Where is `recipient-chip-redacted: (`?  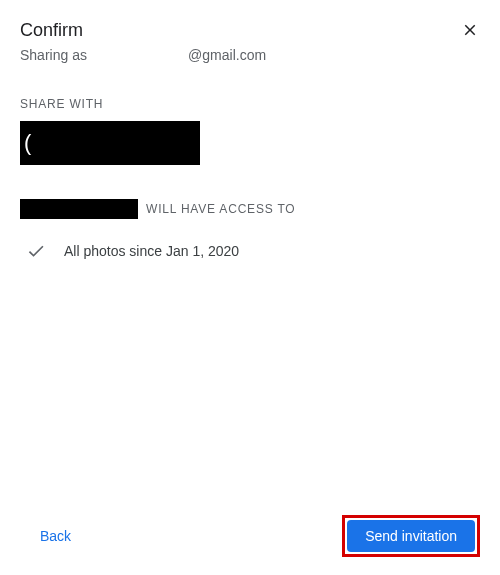 recipient-chip-redacted: ( is located at coordinates (110, 143).